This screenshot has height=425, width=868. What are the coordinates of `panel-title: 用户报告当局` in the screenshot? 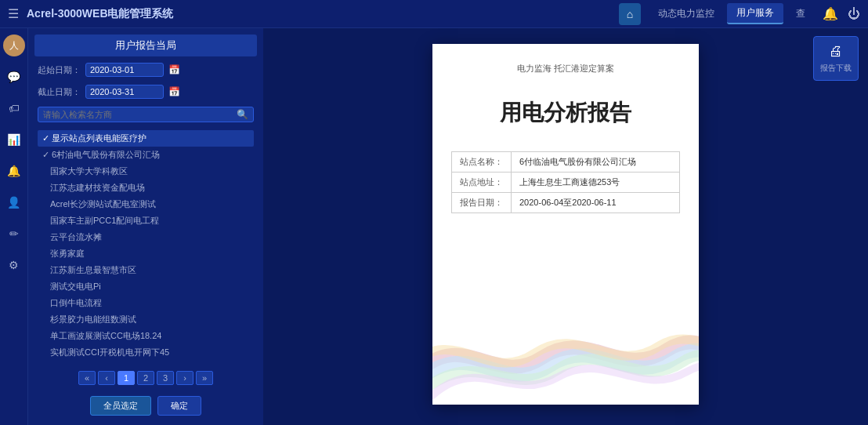 It's located at (146, 45).